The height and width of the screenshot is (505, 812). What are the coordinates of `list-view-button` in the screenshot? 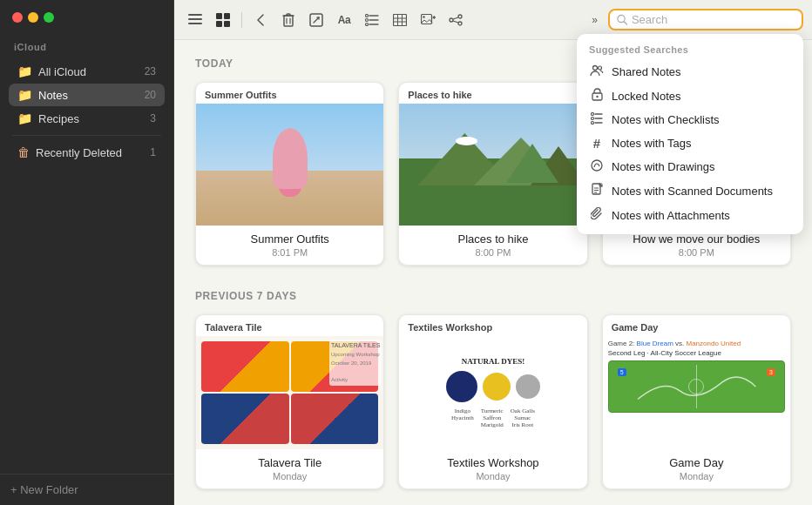 It's located at (195, 20).